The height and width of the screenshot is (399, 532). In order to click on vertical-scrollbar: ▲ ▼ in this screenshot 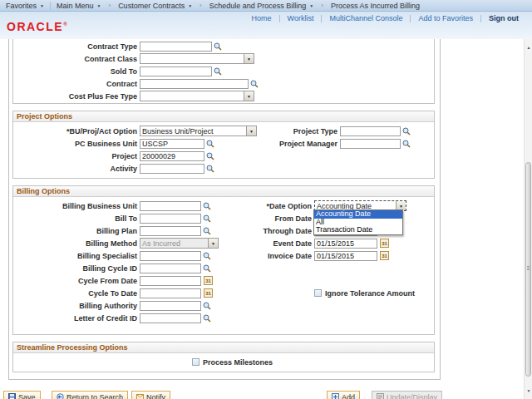, I will do `click(528, 219)`.